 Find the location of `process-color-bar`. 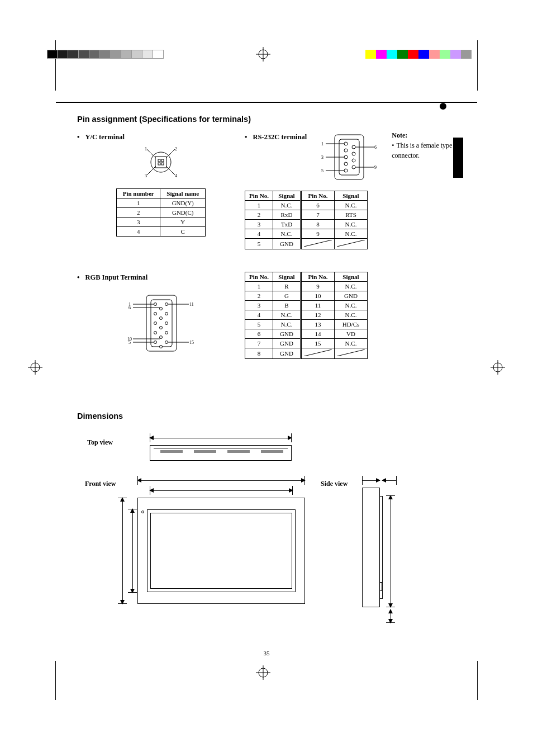

process-color-bar is located at coordinates (418, 54).